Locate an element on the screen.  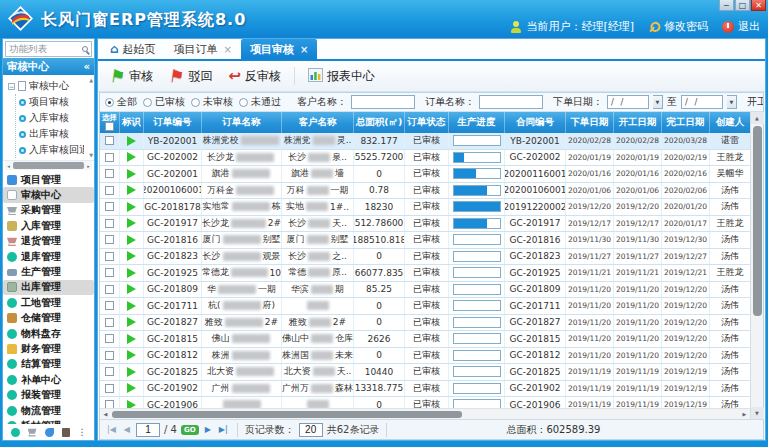
sidebar-item-inventory: 物料盘存 is located at coordinates (48, 334).